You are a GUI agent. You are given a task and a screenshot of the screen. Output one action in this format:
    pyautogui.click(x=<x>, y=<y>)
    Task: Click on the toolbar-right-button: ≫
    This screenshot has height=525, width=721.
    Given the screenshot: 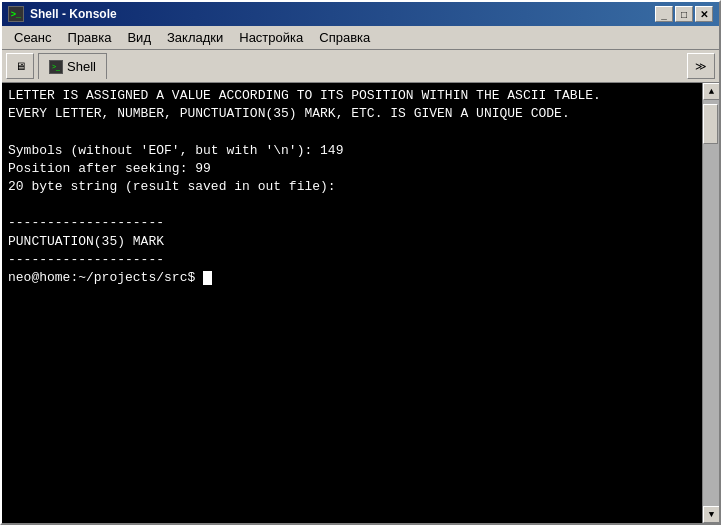 What is the action you would take?
    pyautogui.click(x=701, y=66)
    